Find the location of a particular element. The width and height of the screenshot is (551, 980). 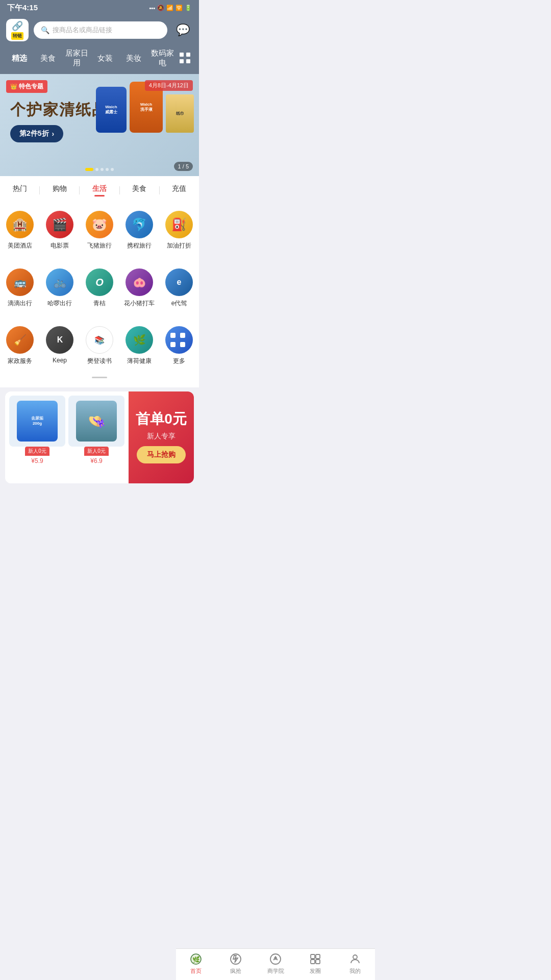

status-icons: ••• 🔕 📶 🛜 🔋 is located at coordinates (170, 8).